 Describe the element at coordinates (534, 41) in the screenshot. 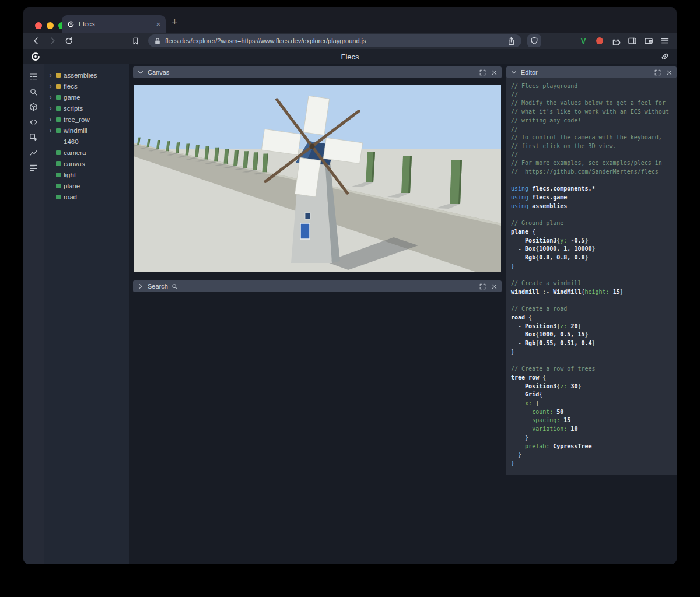

I see `brave-shields-button` at that location.